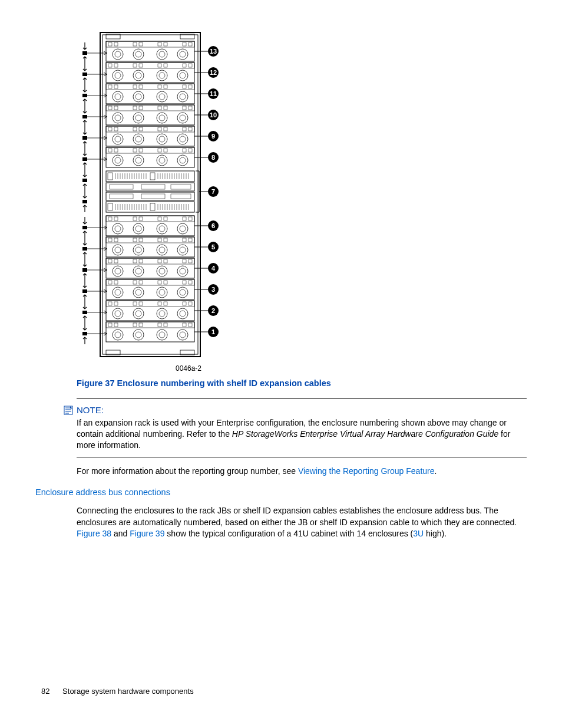 Image resolution: width=562 pixels, height=728 pixels. Describe the element at coordinates (302, 434) in the screenshot. I see `note-body: If an expansion rack is used with your E…` at that location.